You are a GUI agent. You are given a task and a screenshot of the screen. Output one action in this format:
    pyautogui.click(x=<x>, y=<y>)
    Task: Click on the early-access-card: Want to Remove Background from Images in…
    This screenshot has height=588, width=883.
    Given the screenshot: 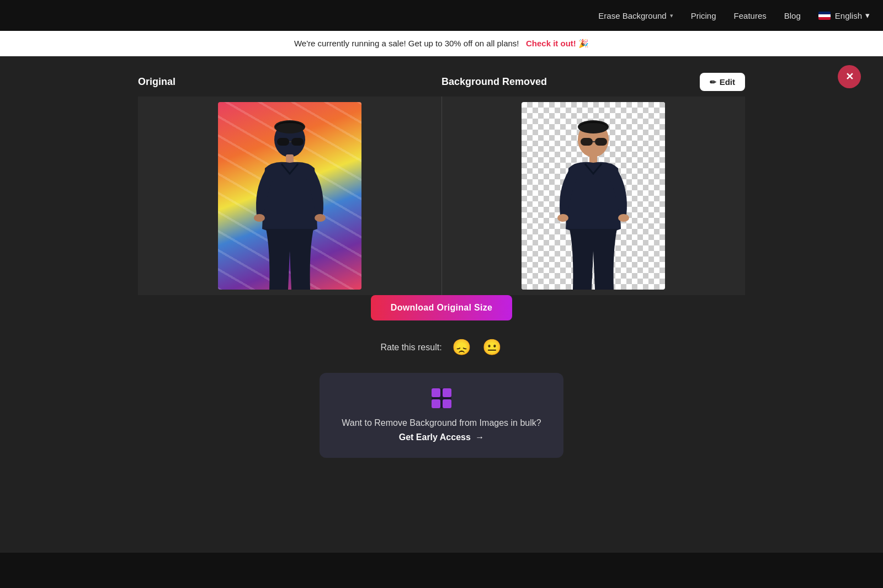 What is the action you would take?
    pyautogui.click(x=442, y=415)
    